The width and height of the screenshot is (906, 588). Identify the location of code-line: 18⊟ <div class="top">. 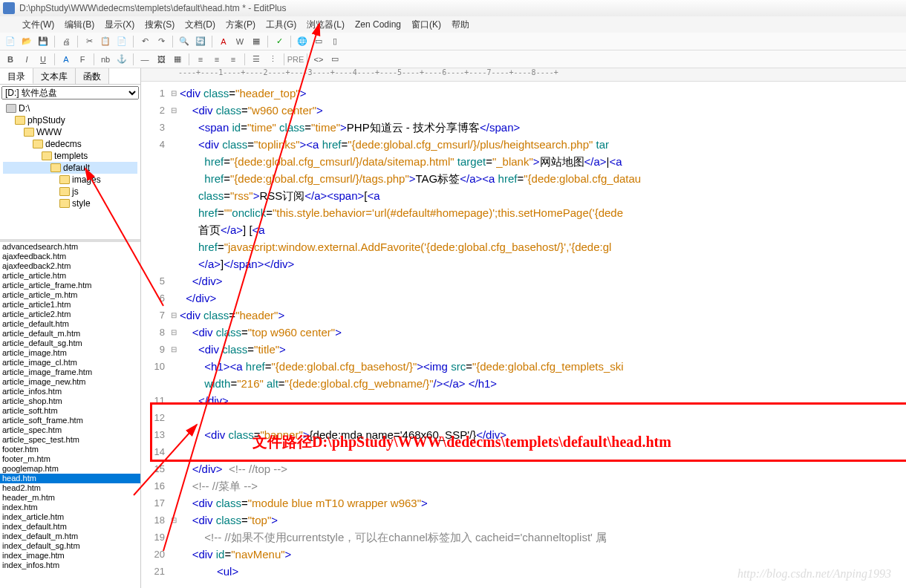
(524, 520).